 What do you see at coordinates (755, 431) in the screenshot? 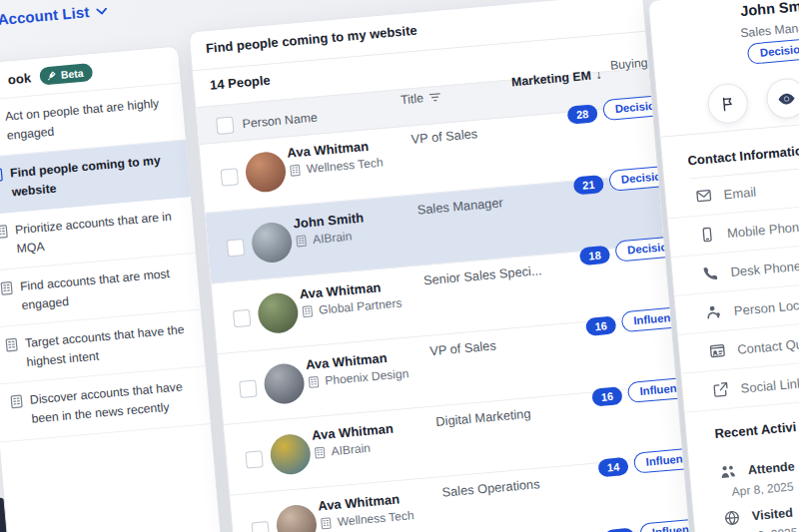
I see `recent-activity-heading: Recent Activi` at bounding box center [755, 431].